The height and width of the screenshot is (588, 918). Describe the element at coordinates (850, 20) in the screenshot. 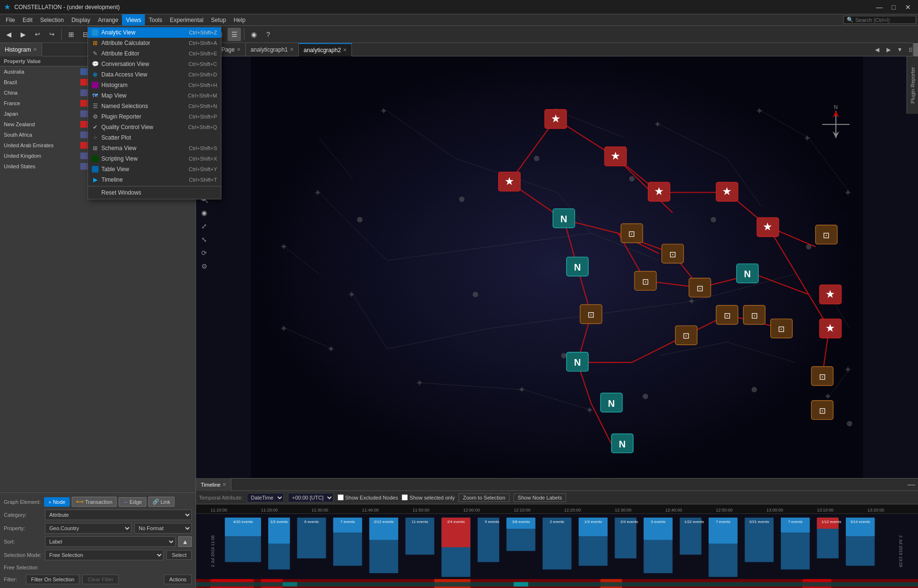

I see `search-icon: 🔍` at that location.